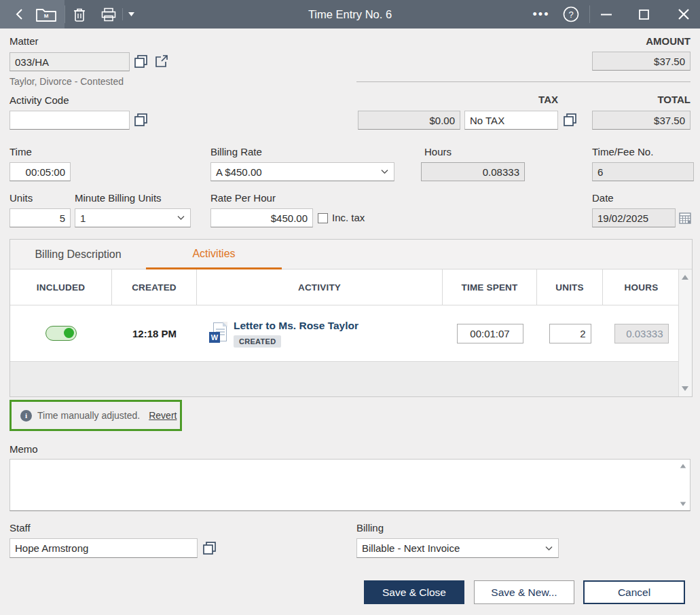 Image resolution: width=700 pixels, height=615 pixels. I want to click on billing-select: Billable - Next Invoice, so click(458, 548).